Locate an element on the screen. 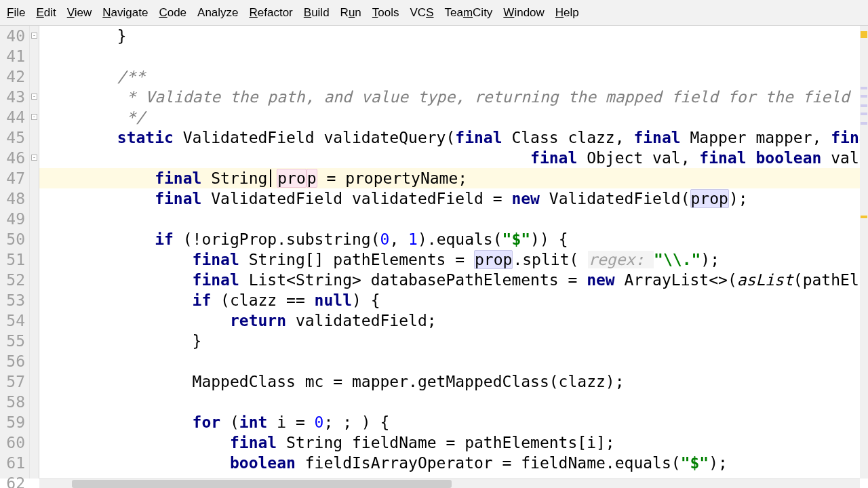  line-number: 61 is located at coordinates (12, 463).